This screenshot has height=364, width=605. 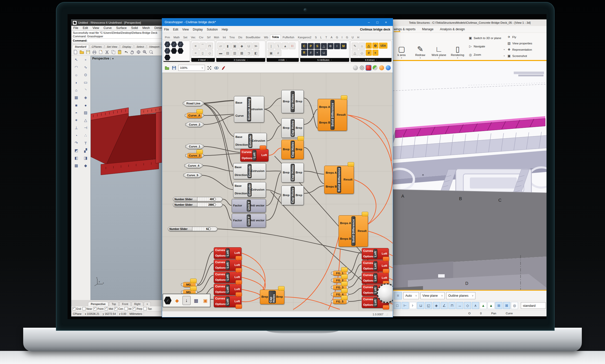 I want to click on component-tab: Msh, so click(x=217, y=37).